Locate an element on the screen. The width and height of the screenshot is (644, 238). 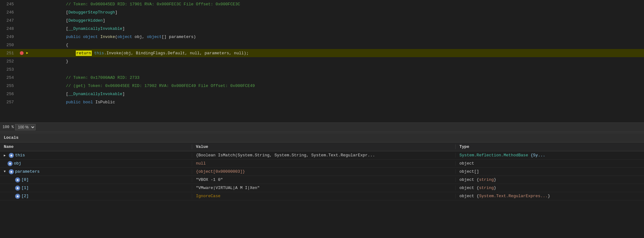
col-value-header: Value is located at coordinates (324, 147).